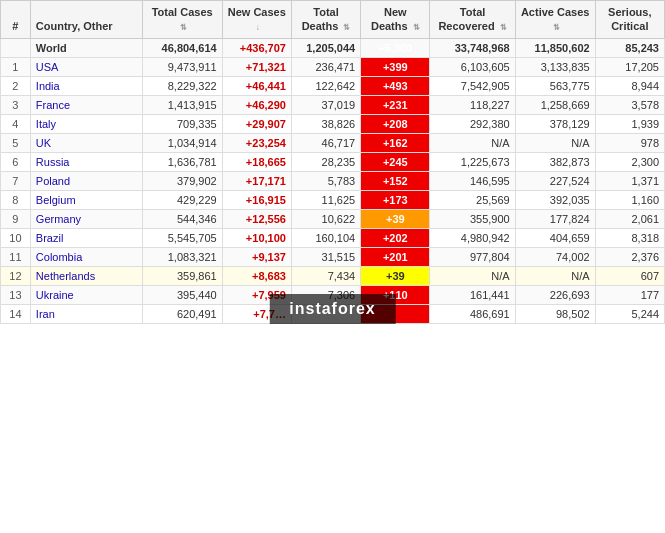  What do you see at coordinates (472, 256) in the screenshot?
I see `row-total-recovered: 977,804` at bounding box center [472, 256].